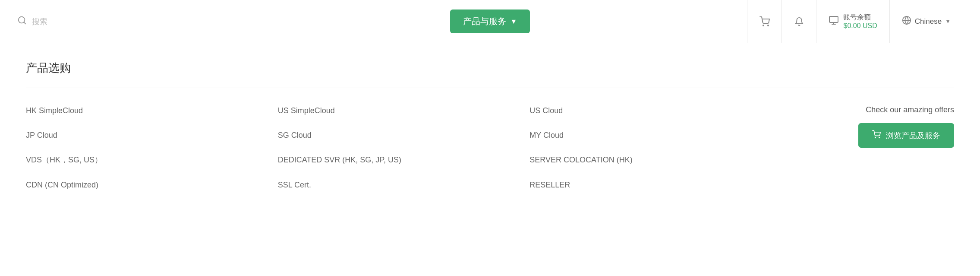  I want to click on notification-icon-button, so click(799, 22).